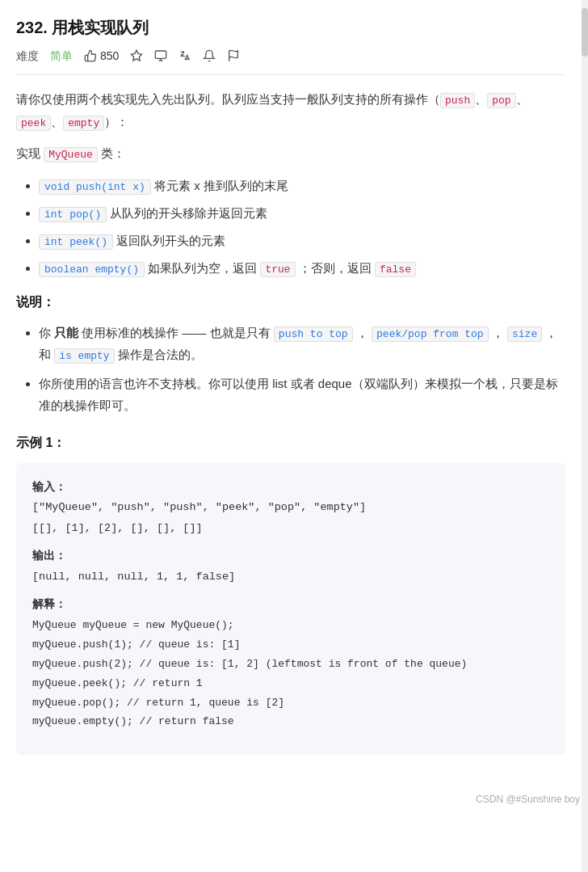 The image size is (588, 872). Describe the element at coordinates (73, 215) in the screenshot. I see `method-pop-code: int pop()` at that location.